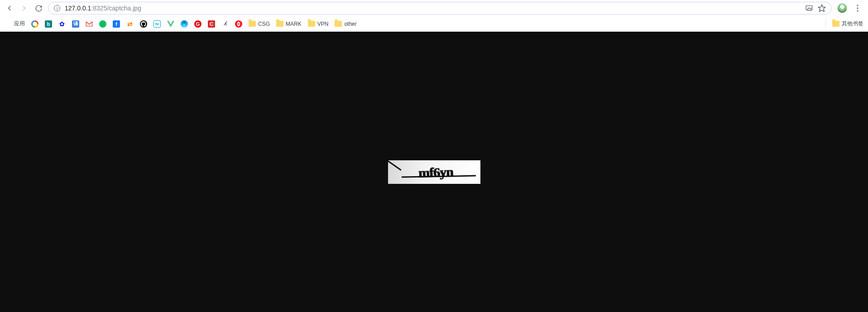  Describe the element at coordinates (35, 24) in the screenshot. I see `google-icon` at that location.